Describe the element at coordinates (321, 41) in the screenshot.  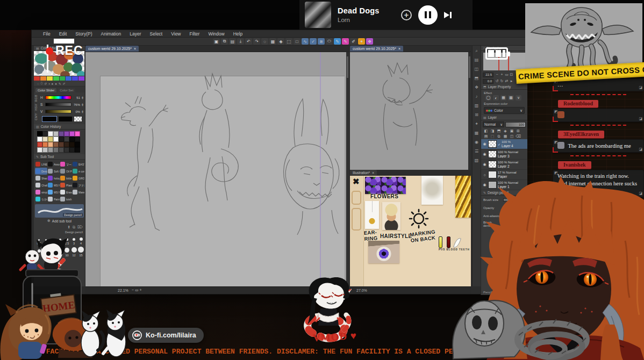
I see `toolbar-icon: ≋` at that location.